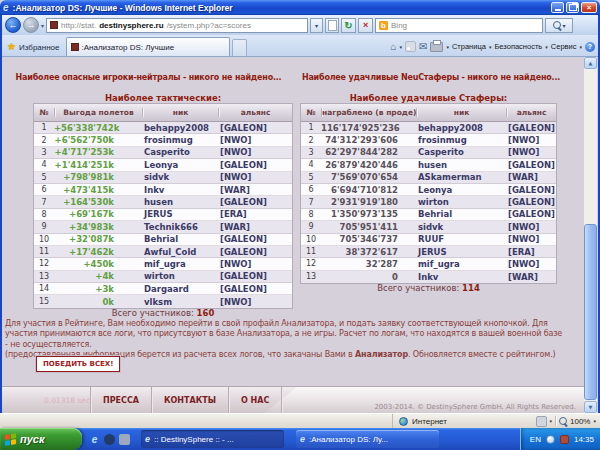  Describe the element at coordinates (180, 165) in the screenshot. I see `row-nick: Leonya` at that location.